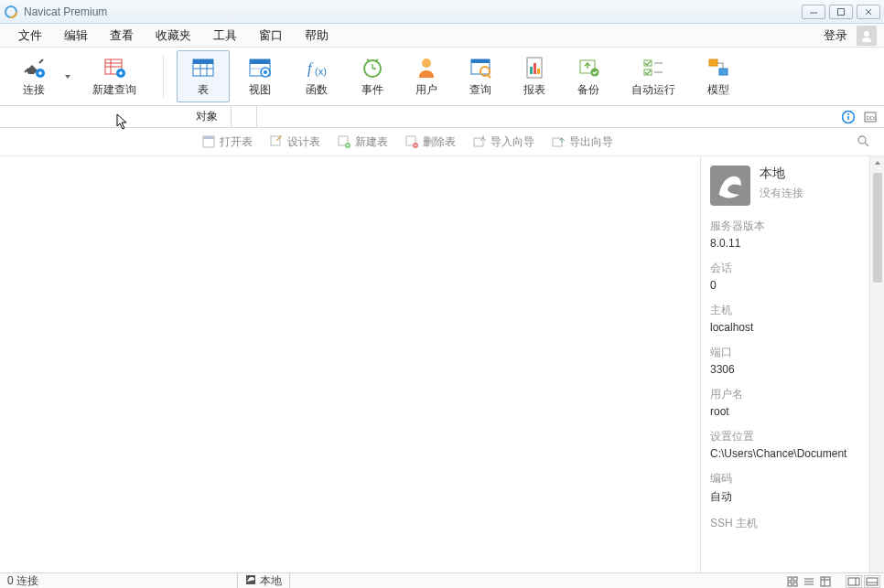 The width and height of the screenshot is (884, 588). What do you see at coordinates (863, 143) in the screenshot?
I see `search-button` at bounding box center [863, 143].